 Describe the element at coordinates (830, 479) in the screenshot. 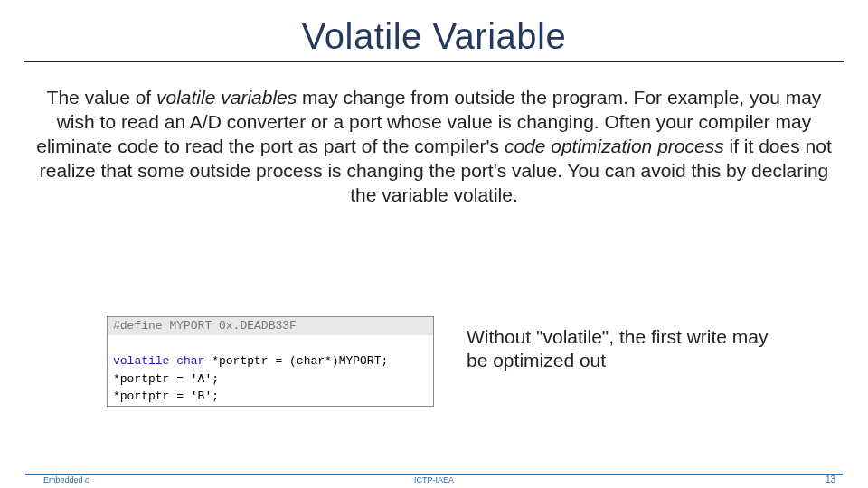

I see `footer-page-number: 13` at that location.